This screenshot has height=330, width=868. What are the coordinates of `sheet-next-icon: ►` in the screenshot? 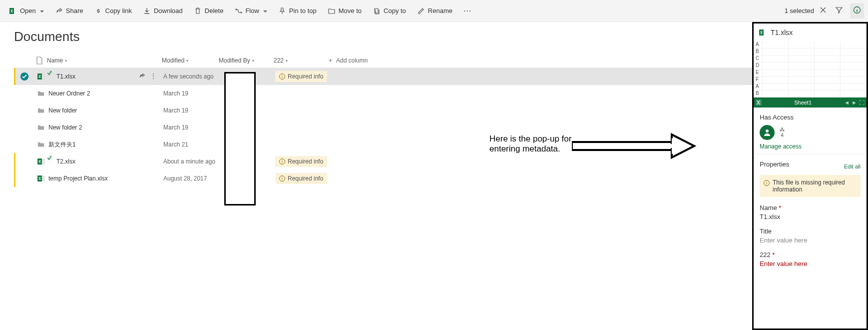 It's located at (854, 102).